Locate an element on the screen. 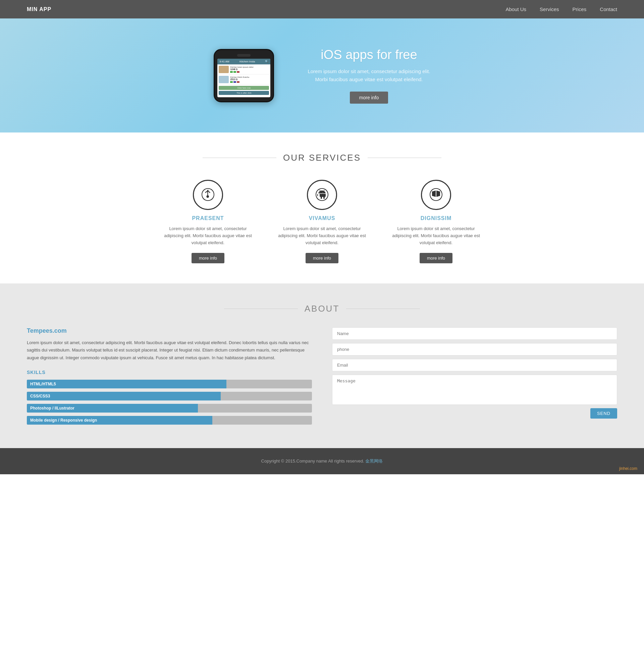 The image size is (644, 647). services-title: OUR SERVICES is located at coordinates (322, 158).